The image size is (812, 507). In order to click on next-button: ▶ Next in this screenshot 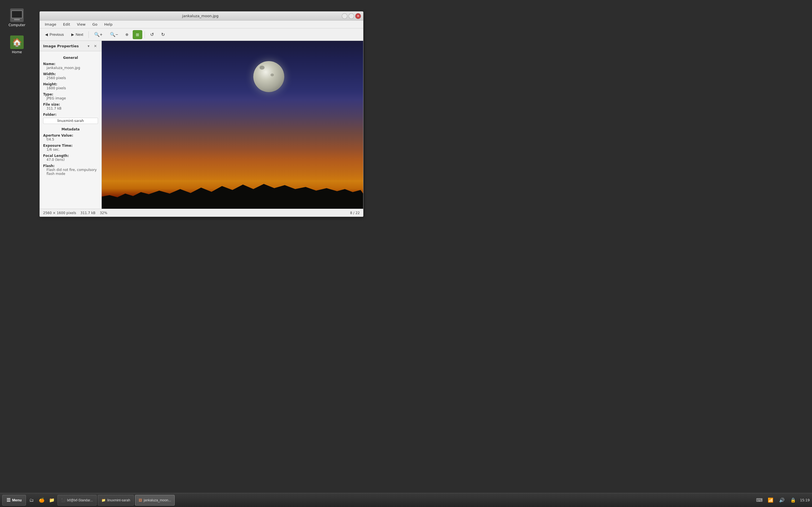, I will do `click(77, 35)`.